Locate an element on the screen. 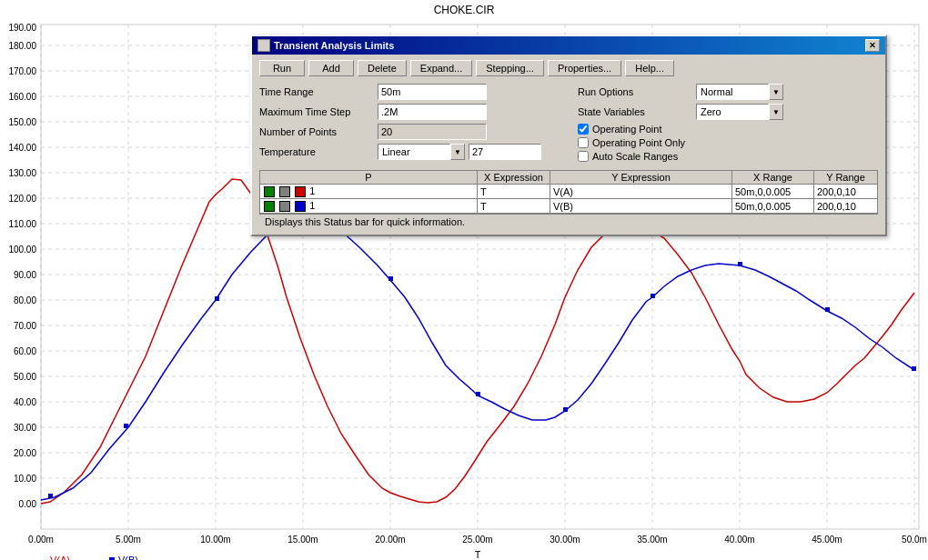 The width and height of the screenshot is (928, 560). svg-text: 20.00m is located at coordinates (389, 540).